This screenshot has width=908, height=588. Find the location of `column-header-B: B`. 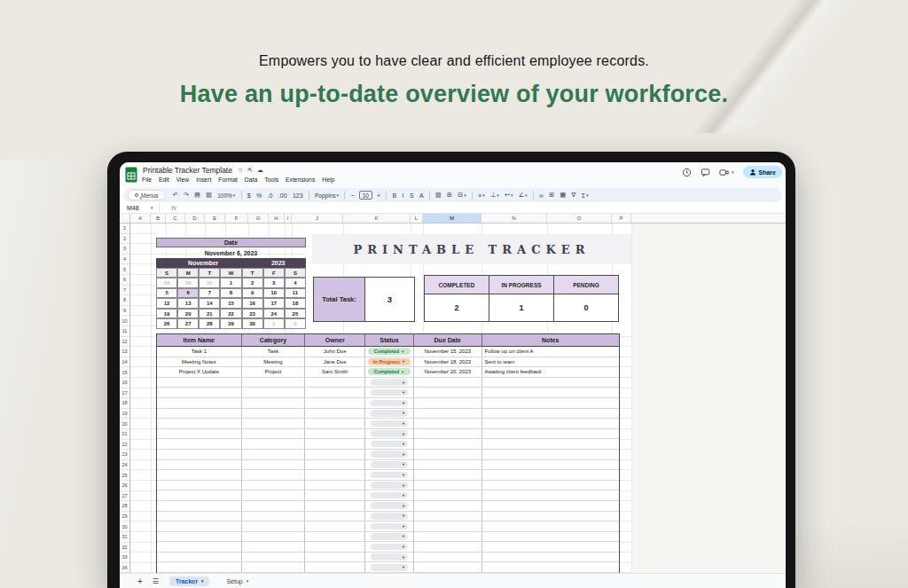

column-header-B: B is located at coordinates (158, 218).